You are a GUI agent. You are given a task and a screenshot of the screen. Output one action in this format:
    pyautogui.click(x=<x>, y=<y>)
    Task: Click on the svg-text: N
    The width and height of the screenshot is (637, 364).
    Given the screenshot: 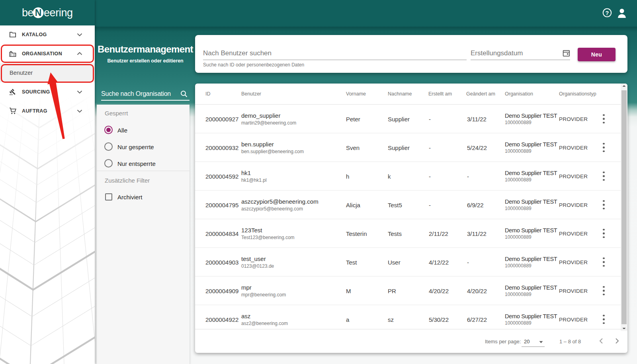 What is the action you would take?
    pyautogui.click(x=38, y=13)
    